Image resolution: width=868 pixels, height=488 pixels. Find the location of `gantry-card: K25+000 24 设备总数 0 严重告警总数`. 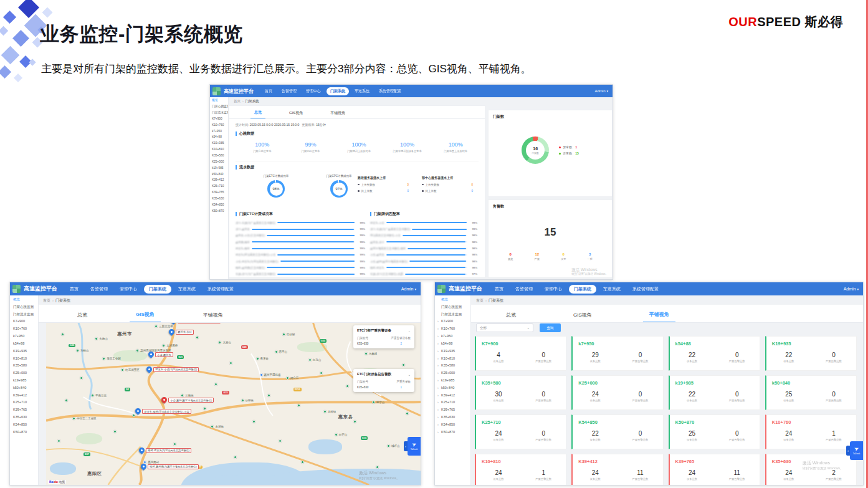

gantry-card: K25+000 24 设备总数 0 严重告警总数 is located at coordinates (617, 393).